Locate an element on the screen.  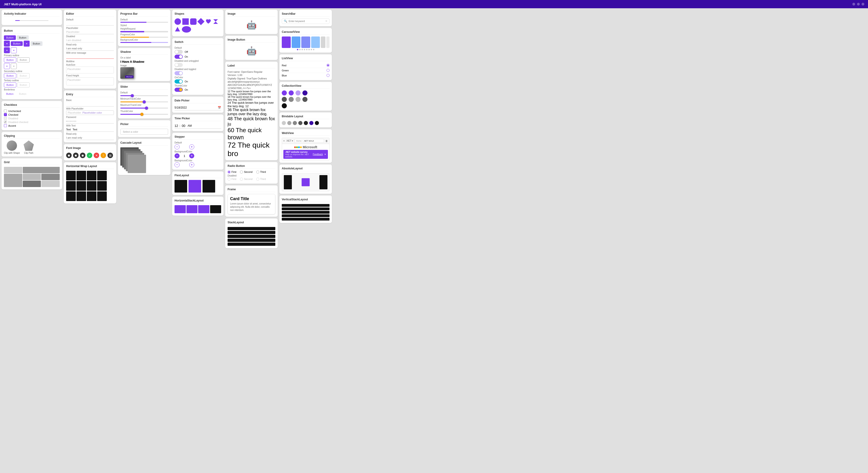
maximize-btn is located at coordinates (858, 4).